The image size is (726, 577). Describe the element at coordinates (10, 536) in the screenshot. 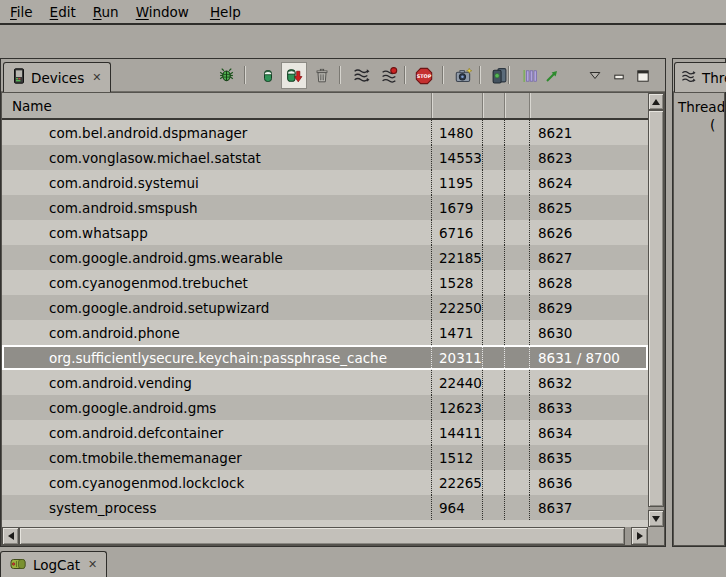

I see `scroll-left-button` at that location.